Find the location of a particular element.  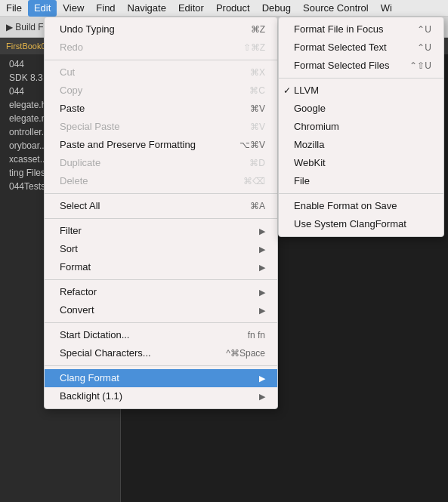

menu-item-shortcut: ⌘⌫ is located at coordinates (254, 181).